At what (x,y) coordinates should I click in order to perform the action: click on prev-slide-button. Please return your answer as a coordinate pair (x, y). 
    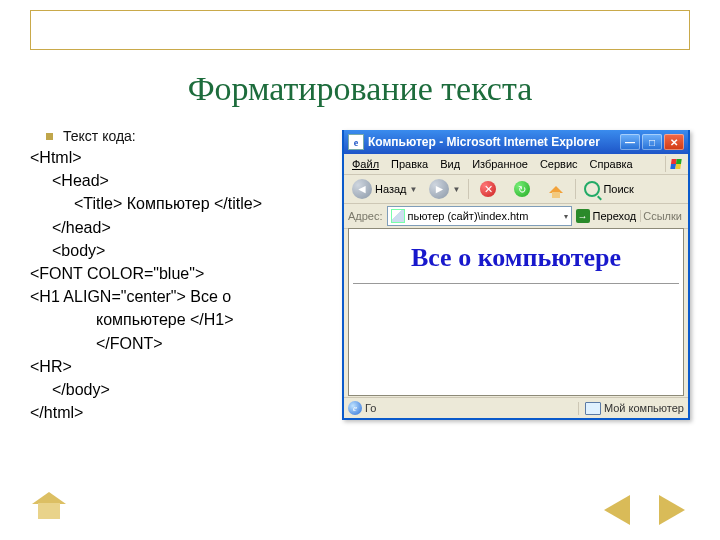
    Looking at the image, I should click on (617, 510).